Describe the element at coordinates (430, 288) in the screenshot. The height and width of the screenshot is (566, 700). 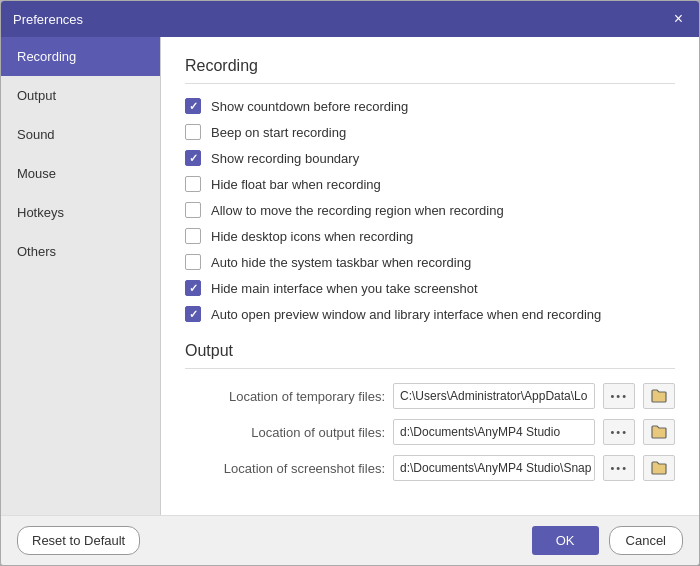
I see `checkbox-row-maininterface: Hide main interface when you take screen…` at that location.